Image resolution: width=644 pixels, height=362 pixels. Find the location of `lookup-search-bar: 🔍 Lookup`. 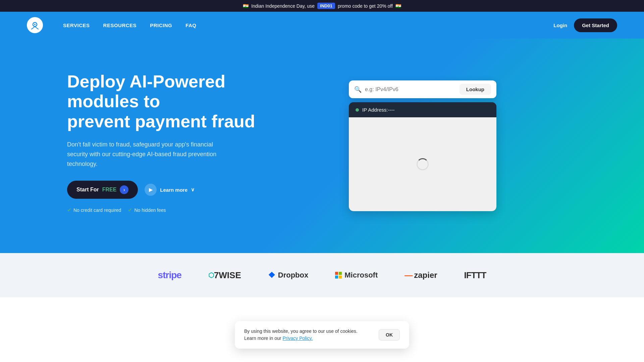

lookup-search-bar: 🔍 Lookup is located at coordinates (423, 89).